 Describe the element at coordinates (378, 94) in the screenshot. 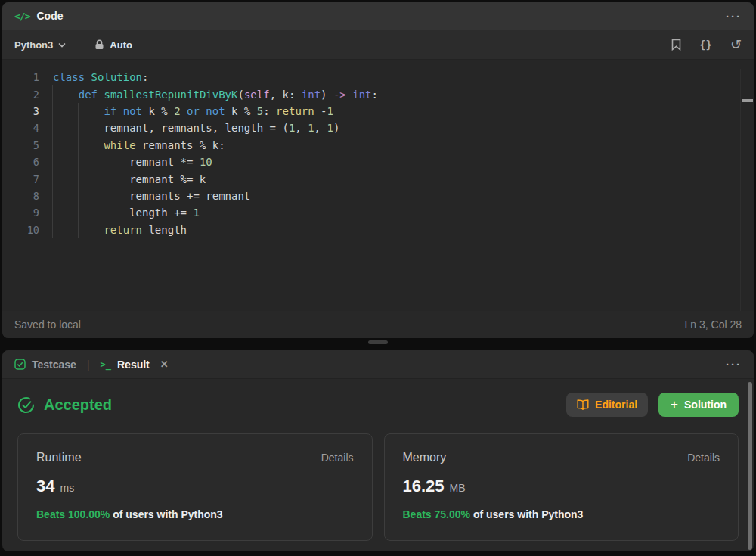

I see `code-line: 2 def smallestRepunitDivByK(self, k: int…` at that location.